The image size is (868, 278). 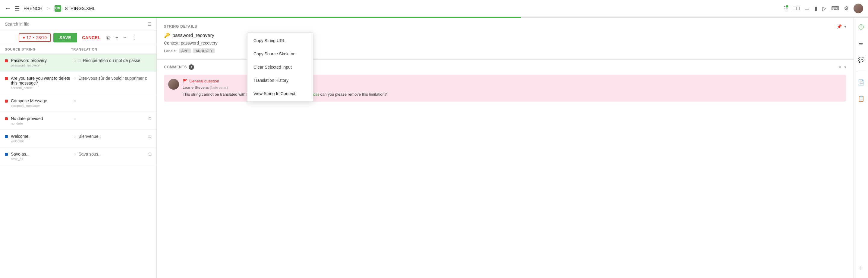 What do you see at coordinates (78, 63) in the screenshot?
I see `table-row: Password recovery password_recovery ○ □ …` at bounding box center [78, 63].